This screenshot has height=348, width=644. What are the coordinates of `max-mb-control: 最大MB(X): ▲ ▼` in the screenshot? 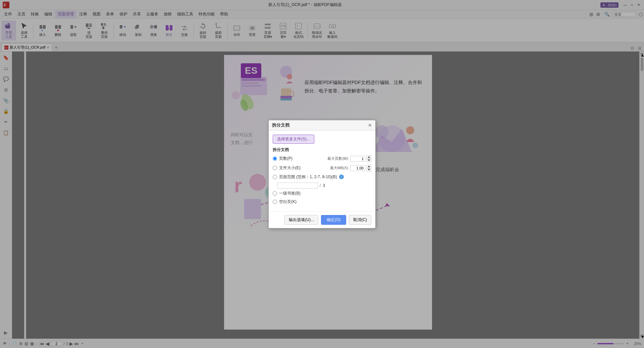 It's located at (351, 168).